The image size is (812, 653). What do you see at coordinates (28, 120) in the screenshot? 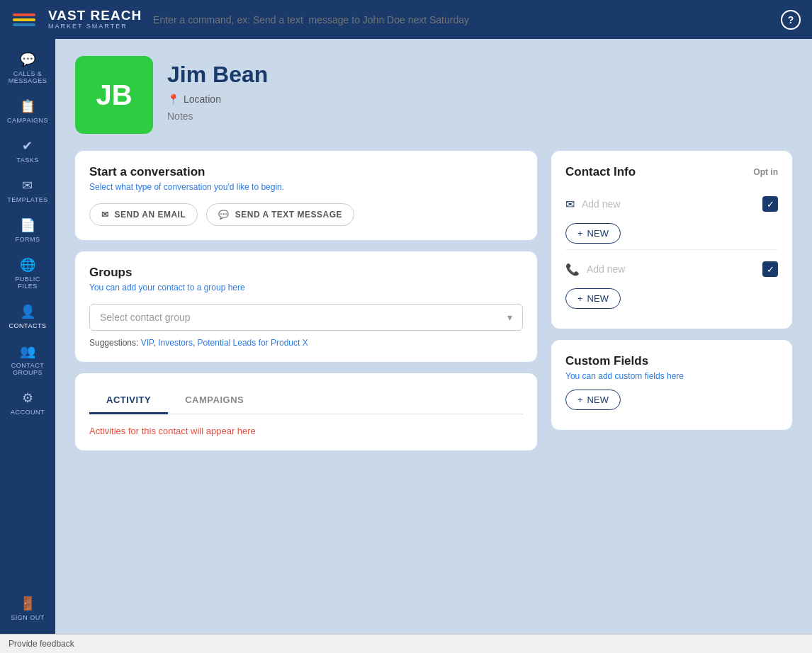
I see `sidebar-item-campaigns-label: CAMPAIGNS` at bounding box center [28, 120].